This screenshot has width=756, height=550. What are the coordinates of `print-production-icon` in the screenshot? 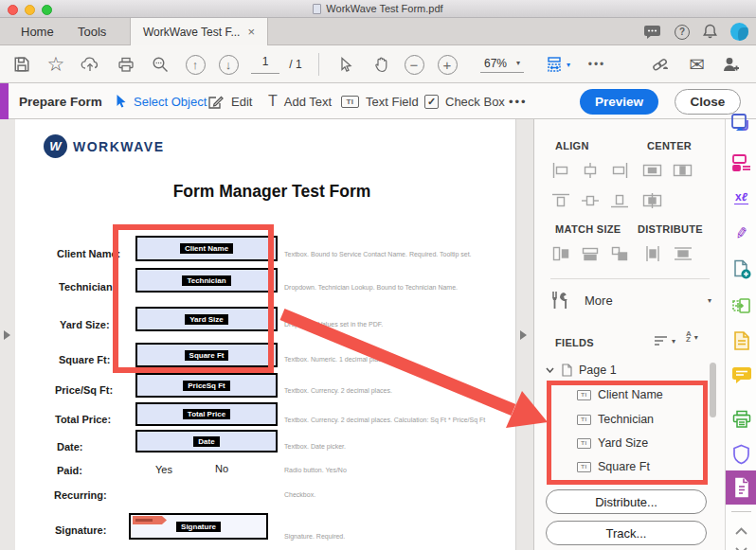 It's located at (741, 419).